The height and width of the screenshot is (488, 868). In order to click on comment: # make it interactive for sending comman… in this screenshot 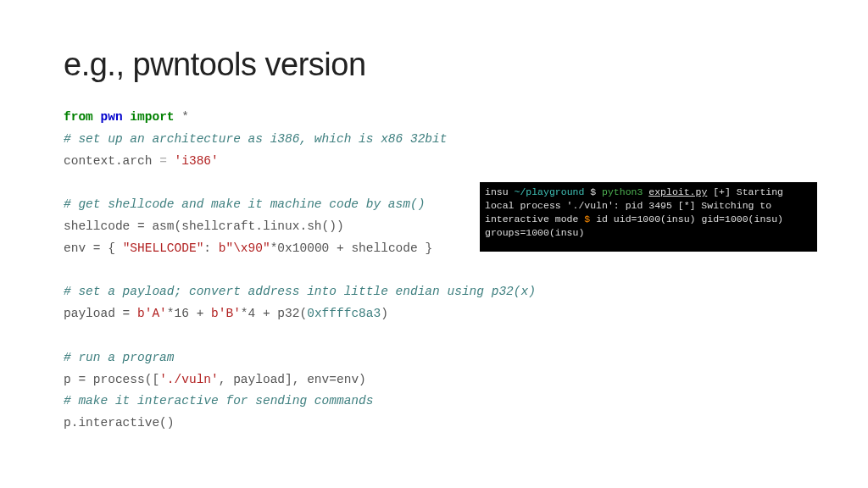, I will do `click(219, 401)`.